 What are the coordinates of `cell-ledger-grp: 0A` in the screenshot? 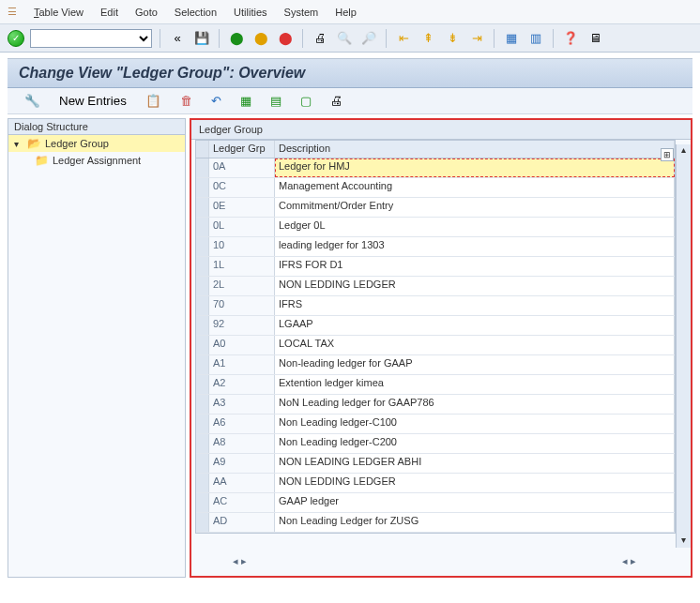 It's located at (242, 168).